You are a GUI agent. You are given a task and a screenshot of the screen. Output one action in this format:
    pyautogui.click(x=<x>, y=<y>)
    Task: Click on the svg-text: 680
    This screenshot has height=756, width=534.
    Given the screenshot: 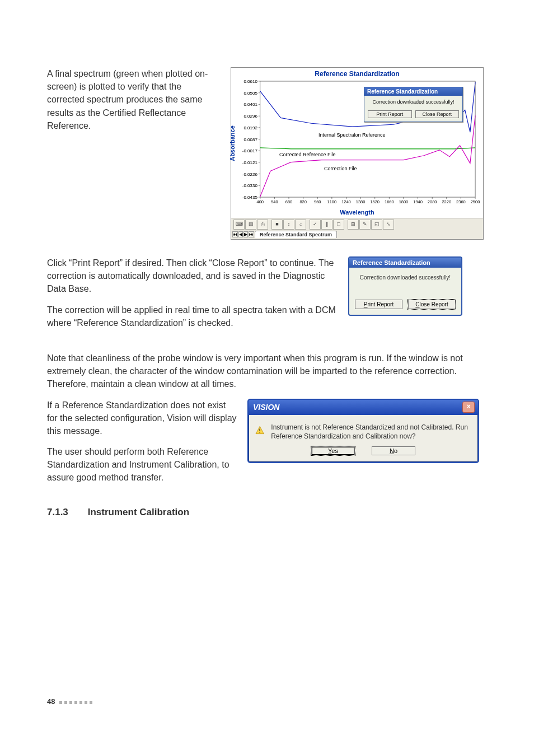 What is the action you would take?
    pyautogui.click(x=289, y=202)
    